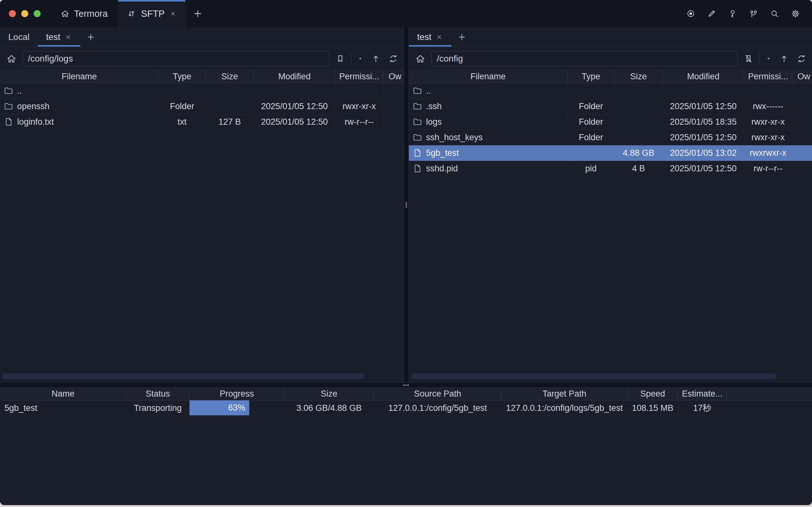 This screenshot has height=507, width=812. Describe the element at coordinates (202, 122) in the screenshot. I see `table-row: loginfo.txt txt 127 B 2025/01/05 12:50 r…` at that location.